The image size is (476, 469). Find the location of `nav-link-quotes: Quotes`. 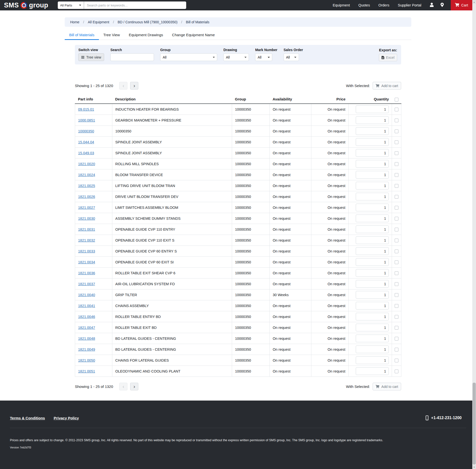

nav-link-quotes: Quotes is located at coordinates (364, 5).